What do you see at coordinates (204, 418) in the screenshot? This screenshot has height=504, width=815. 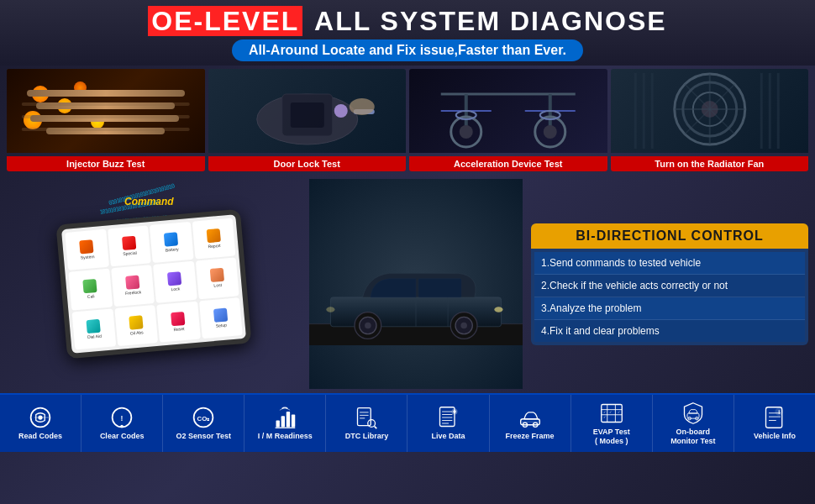 I see `svg-text: CO₂` at bounding box center [204, 418].